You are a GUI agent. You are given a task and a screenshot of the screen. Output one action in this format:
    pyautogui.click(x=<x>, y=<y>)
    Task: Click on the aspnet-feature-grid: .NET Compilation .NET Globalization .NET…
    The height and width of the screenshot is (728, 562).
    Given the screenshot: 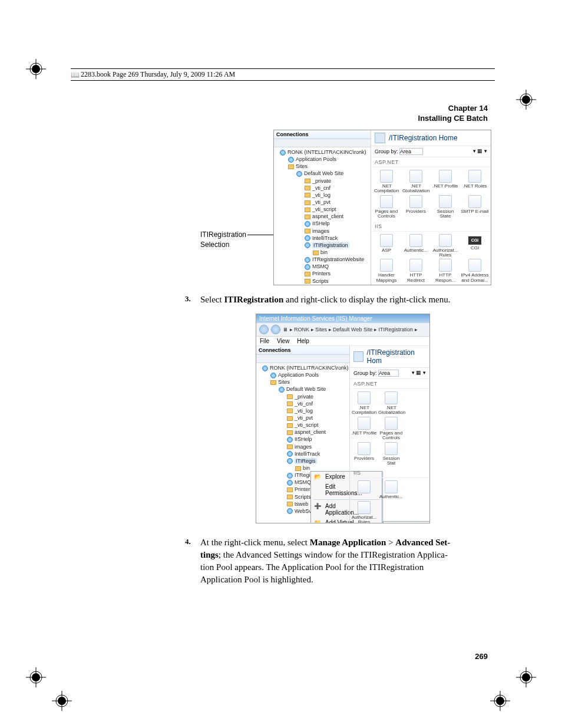 What is the action you would take?
    pyautogui.click(x=390, y=429)
    